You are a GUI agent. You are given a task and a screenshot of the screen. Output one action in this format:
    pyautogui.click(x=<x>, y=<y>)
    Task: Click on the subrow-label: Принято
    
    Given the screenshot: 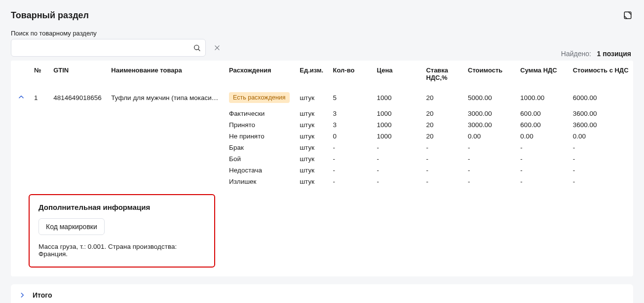 What is the action you would take?
    pyautogui.click(x=261, y=125)
    